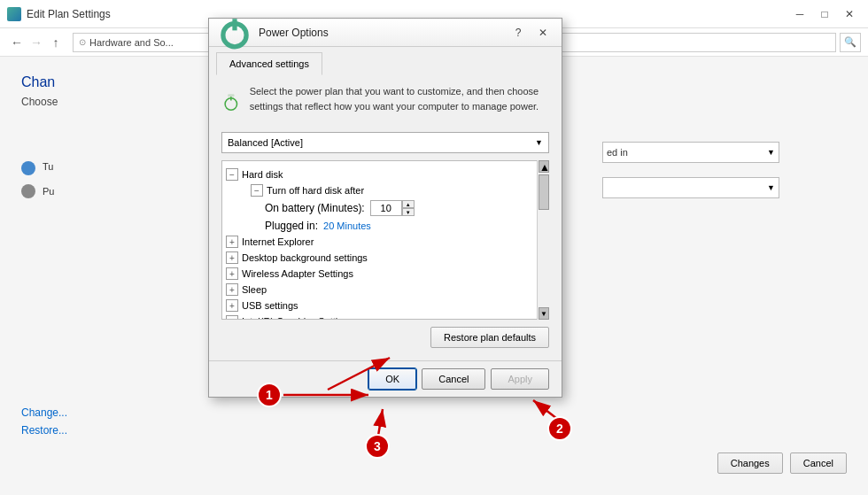 This screenshot has width=868, height=495. Describe the element at coordinates (347, 226) in the screenshot. I see `plugged-link: 20 Minutes` at that location.